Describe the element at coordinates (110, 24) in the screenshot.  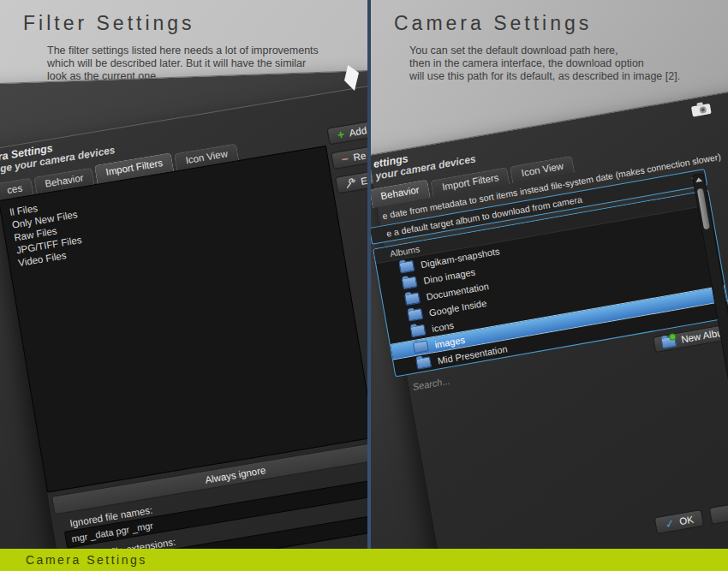
I see `left-heading: Filter Settings` at that location.